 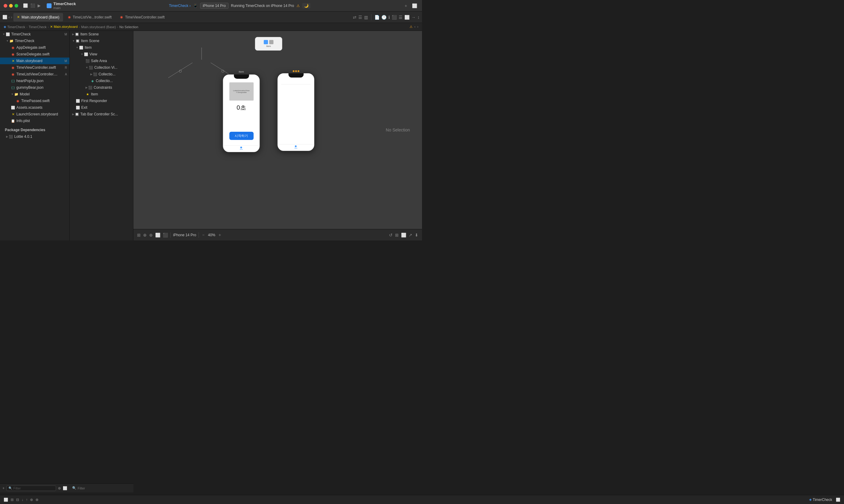 I want to click on minimap-icon: ☰, so click(x=360, y=17).